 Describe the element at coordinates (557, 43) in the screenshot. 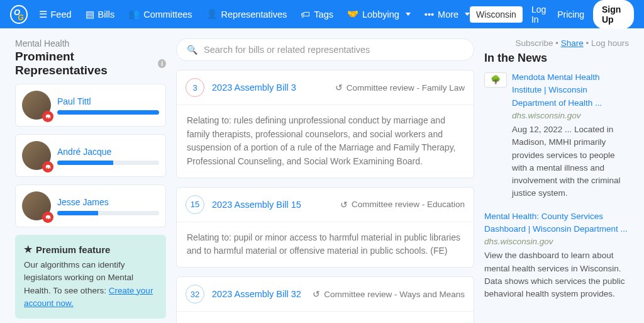

I see `top-links: Subscribe • Share • Log hours` at that location.